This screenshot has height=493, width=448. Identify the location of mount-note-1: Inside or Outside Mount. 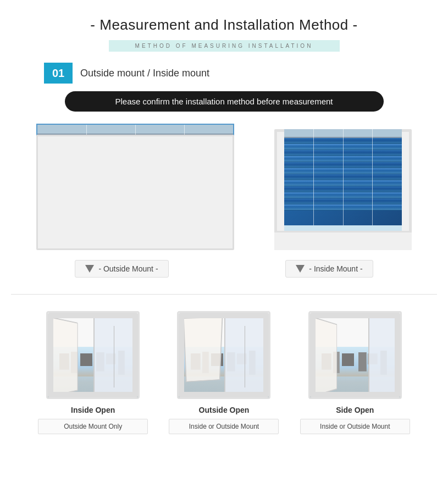
(224, 426).